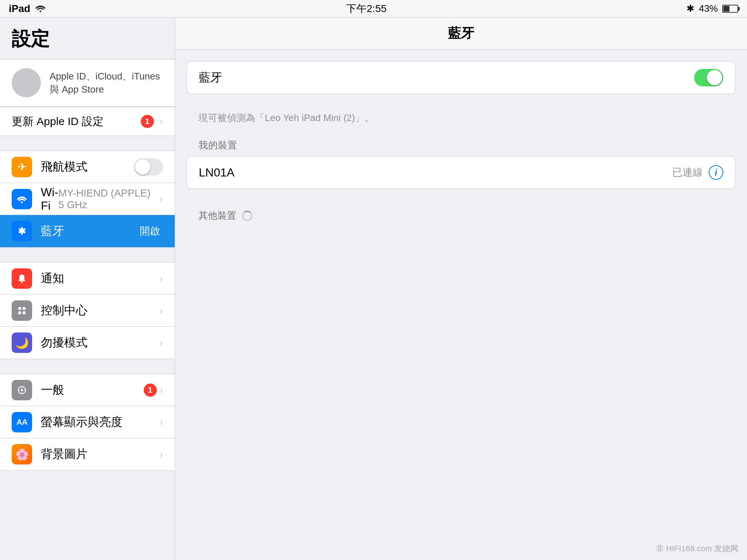 The height and width of the screenshot is (560, 747). Describe the element at coordinates (161, 279) in the screenshot. I see `notif-chevron: ›` at that location.